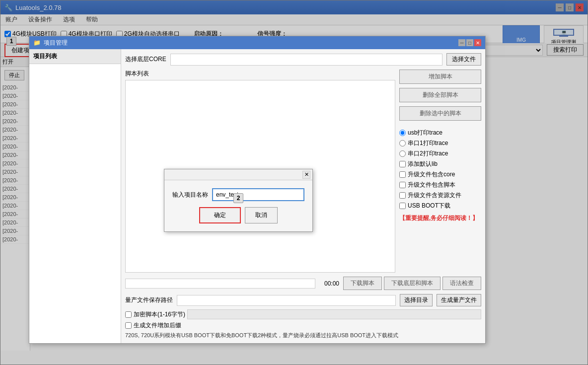  Describe the element at coordinates (220, 216) in the screenshot. I see `confirm-button: 确定` at that location.